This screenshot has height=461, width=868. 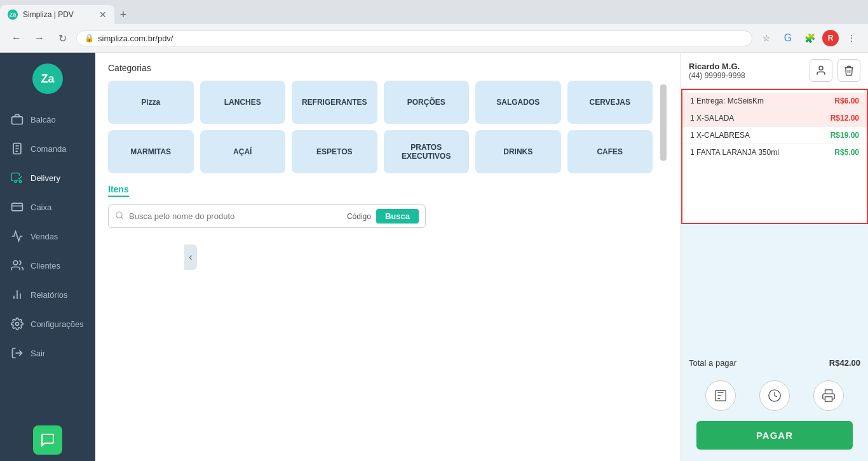 What do you see at coordinates (846, 152) in the screenshot?
I see `order-item-price-3: R$5.00` at bounding box center [846, 152].